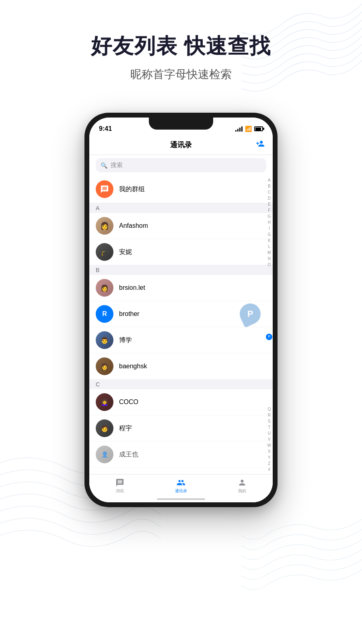 The image size is (362, 644). Describe the element at coordinates (269, 192) in the screenshot. I see `index-c: C` at that location.